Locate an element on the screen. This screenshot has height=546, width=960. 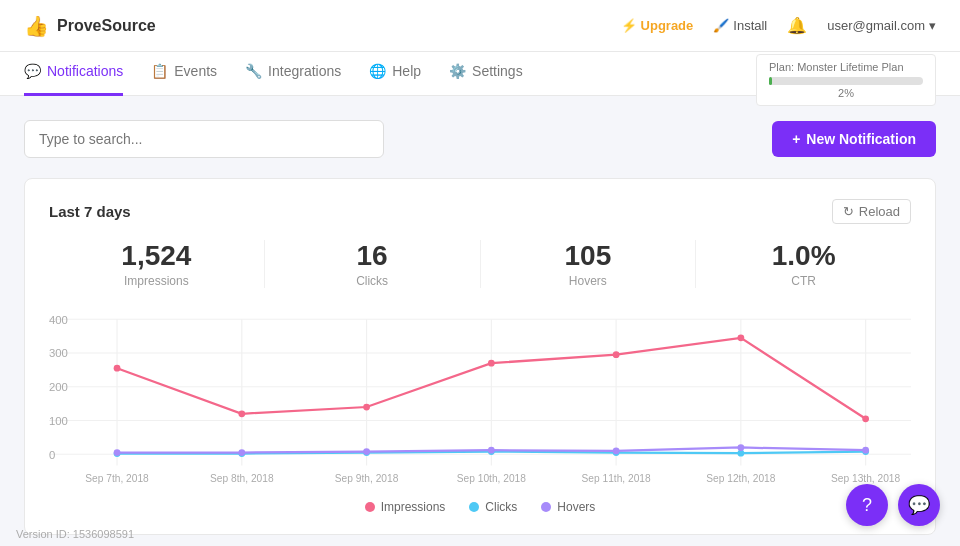
notifications-icon: 💬 is located at coordinates (32, 71).